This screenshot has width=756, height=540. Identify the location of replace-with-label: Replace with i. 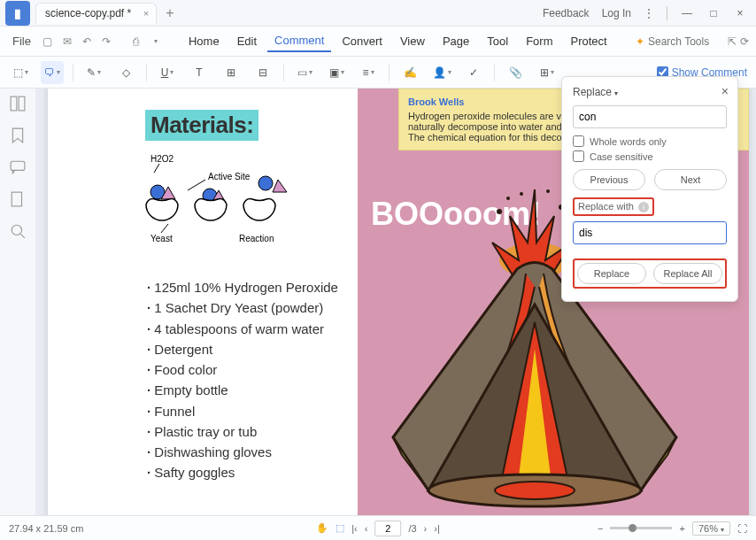
(613, 207).